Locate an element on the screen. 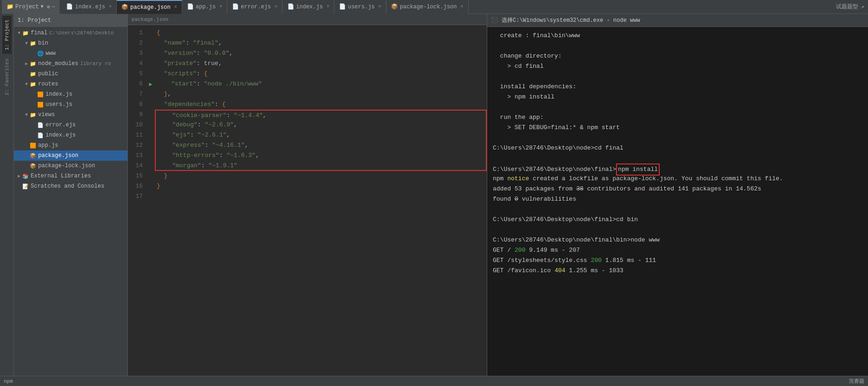  file-tab-error-ejs: 📄error.ejs× is located at coordinates (255, 7).